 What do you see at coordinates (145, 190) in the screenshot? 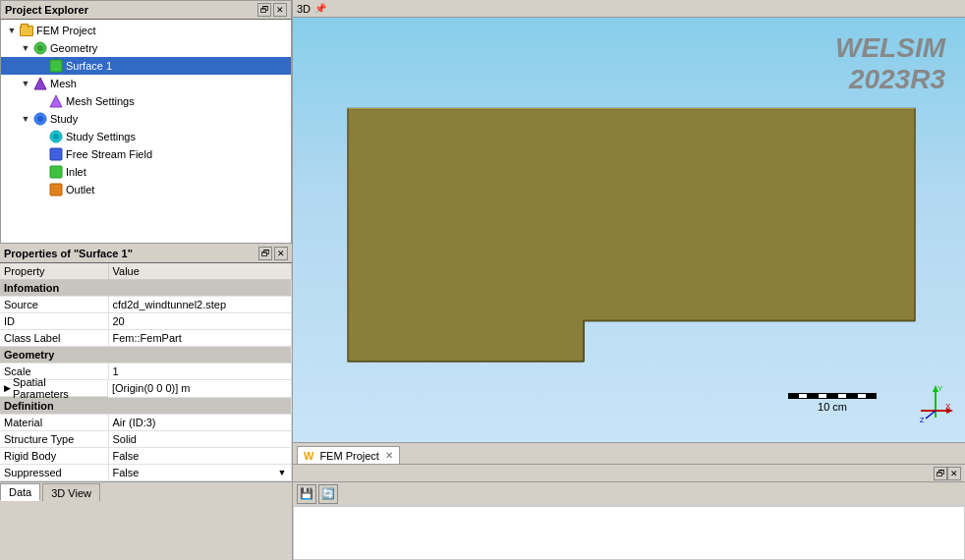
I see `tree-item-outlet: Outlet` at bounding box center [145, 190].